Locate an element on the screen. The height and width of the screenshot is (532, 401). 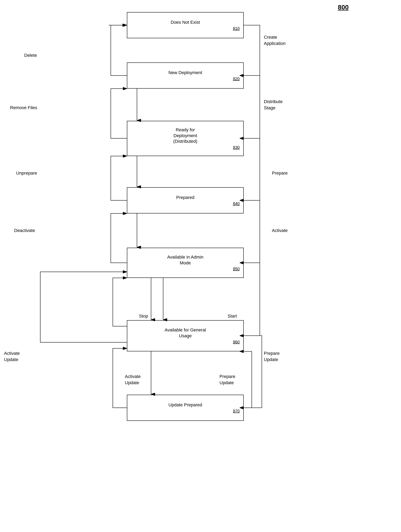
state-available-admin: Available in AdminMode 850 is located at coordinates (185, 263).